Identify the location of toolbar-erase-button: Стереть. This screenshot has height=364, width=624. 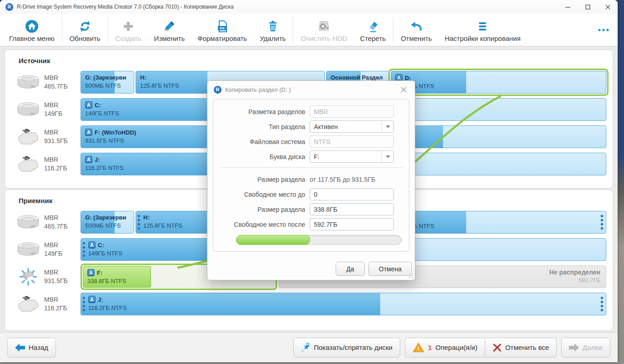
(373, 30).